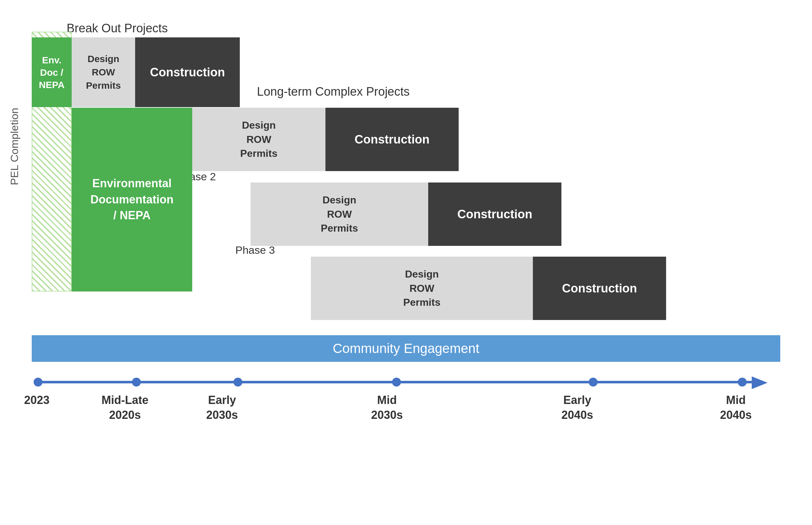 The width and height of the screenshot is (812, 525). Describe the element at coordinates (14, 147) in the screenshot. I see `label-pel: PEL Completion` at that location.